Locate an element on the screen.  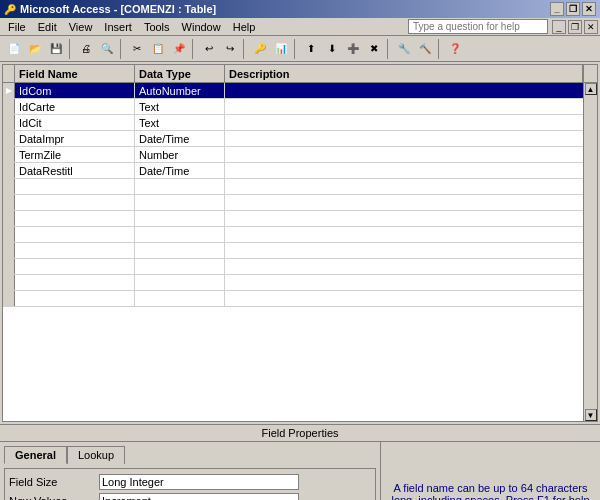
prop-row-fieldsize: Field Size Long Integer is located at coordinates (190, 482).